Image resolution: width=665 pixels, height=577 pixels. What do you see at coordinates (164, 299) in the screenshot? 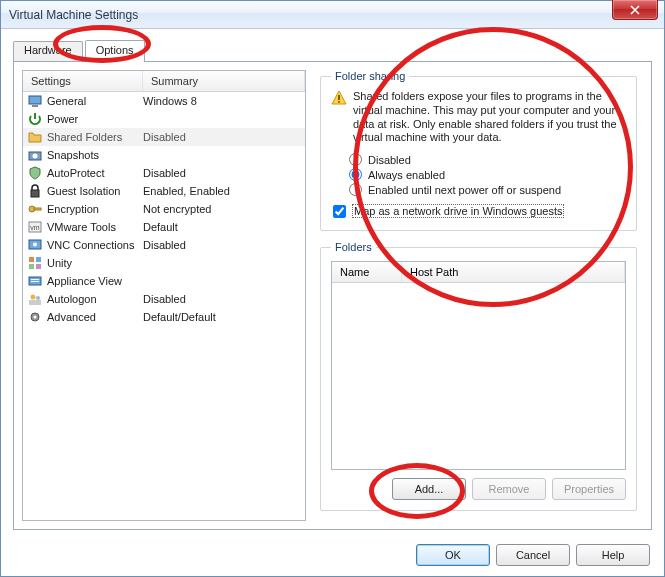
I see `settings-row-autologon: AutologonDisabled` at bounding box center [164, 299].